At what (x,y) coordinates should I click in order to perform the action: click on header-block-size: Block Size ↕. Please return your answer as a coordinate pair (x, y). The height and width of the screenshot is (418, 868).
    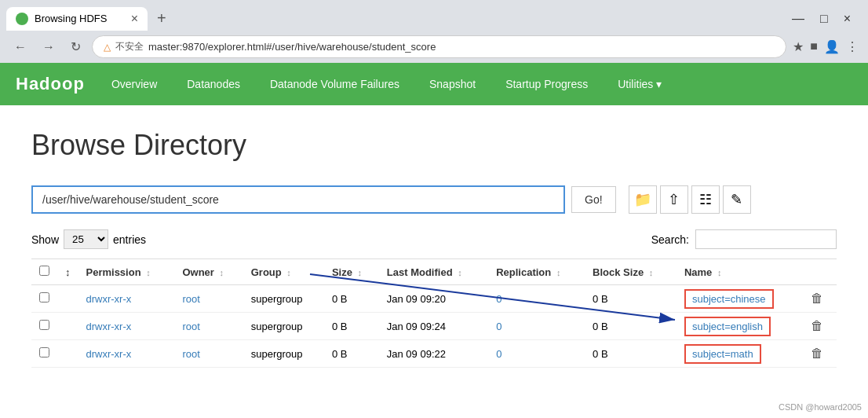
    Looking at the image, I should click on (631, 272).